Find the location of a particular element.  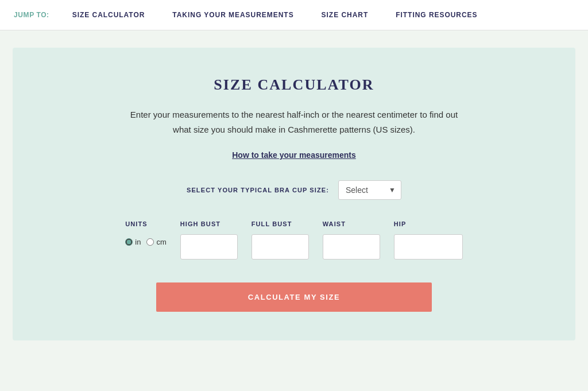

full-bust-input is located at coordinates (280, 247).